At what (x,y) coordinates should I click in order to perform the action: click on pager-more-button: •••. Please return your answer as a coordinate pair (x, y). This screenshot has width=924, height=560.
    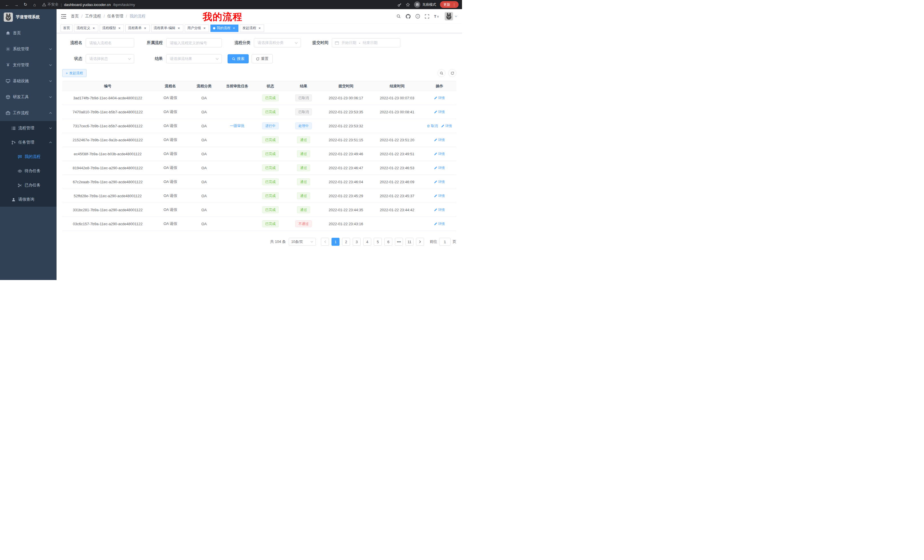
    Looking at the image, I should click on (399, 242).